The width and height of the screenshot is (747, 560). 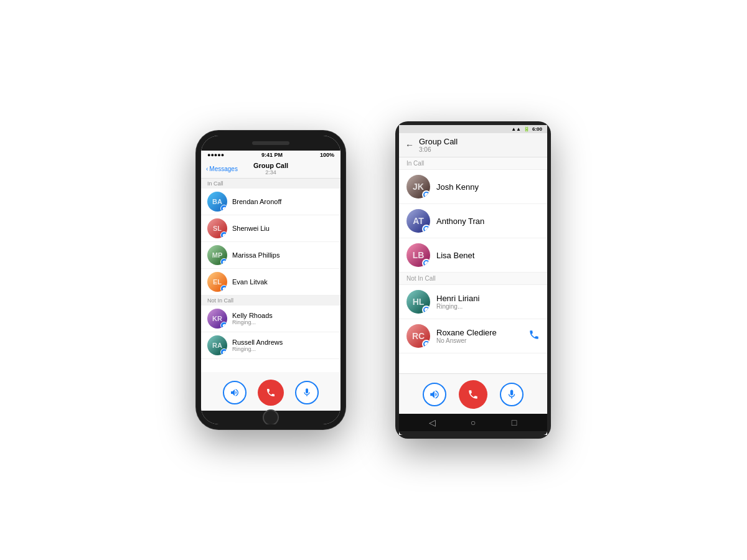 What do you see at coordinates (272, 155) in the screenshot?
I see `iphone-status-time: 9:41 PM` at bounding box center [272, 155].